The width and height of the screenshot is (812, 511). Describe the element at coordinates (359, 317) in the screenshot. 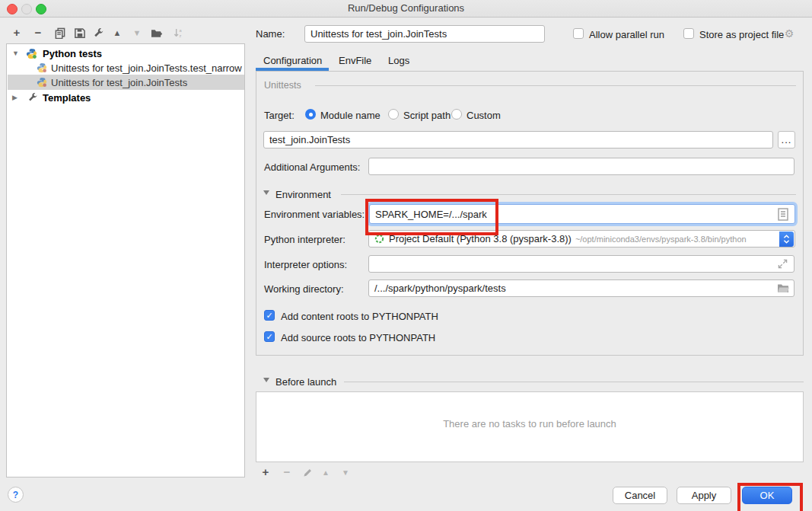

I see `add-content-roots-label: Add content roots to PYTHONPATH` at that location.